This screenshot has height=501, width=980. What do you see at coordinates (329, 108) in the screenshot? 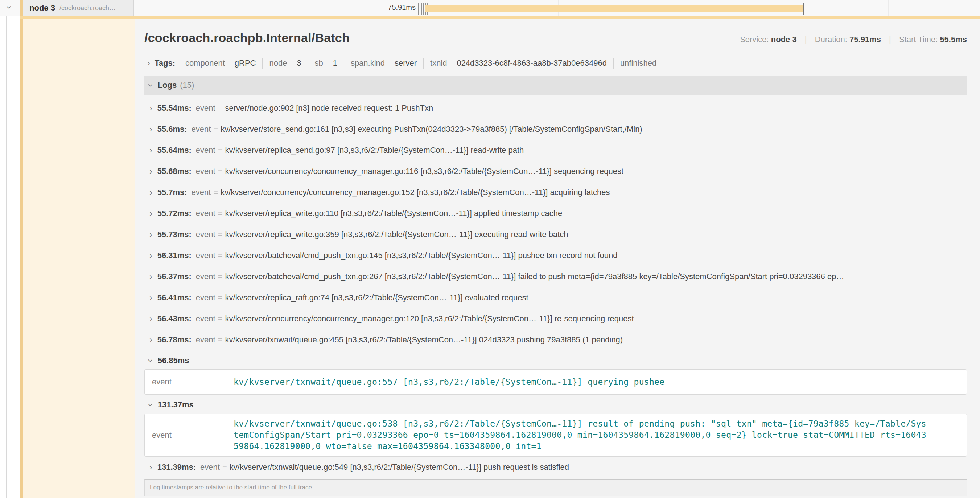
I see `log-message: server/node.go:902 [n3] node received re…` at bounding box center [329, 108].